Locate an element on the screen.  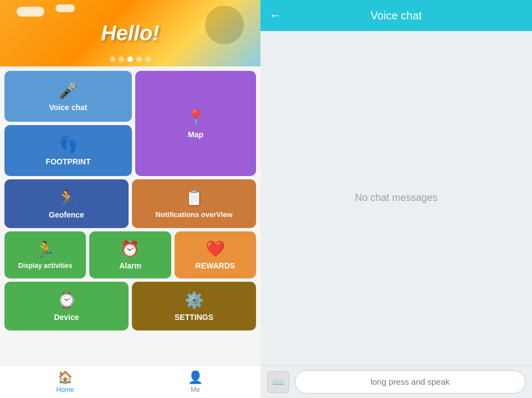
speak-button: long press and speak is located at coordinates (410, 382).